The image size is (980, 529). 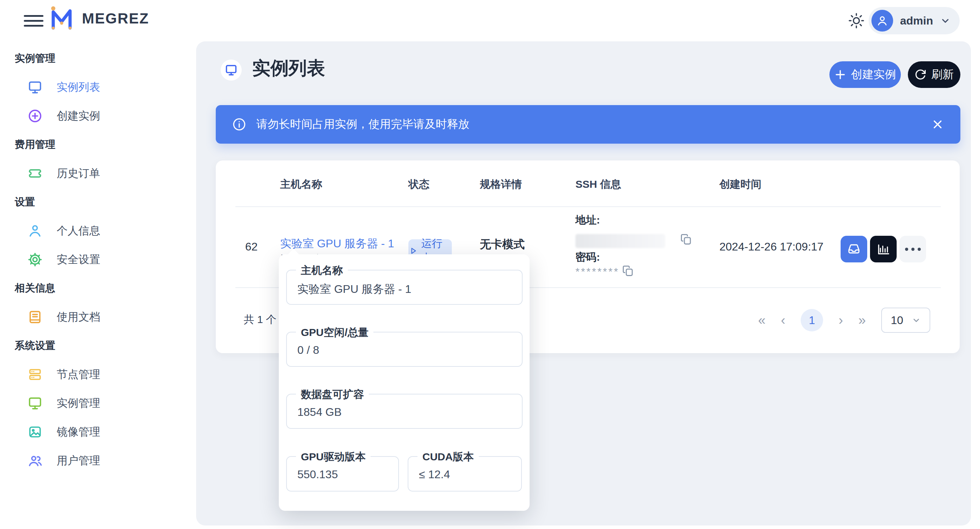 I want to click on inbox-action-button, so click(x=854, y=249).